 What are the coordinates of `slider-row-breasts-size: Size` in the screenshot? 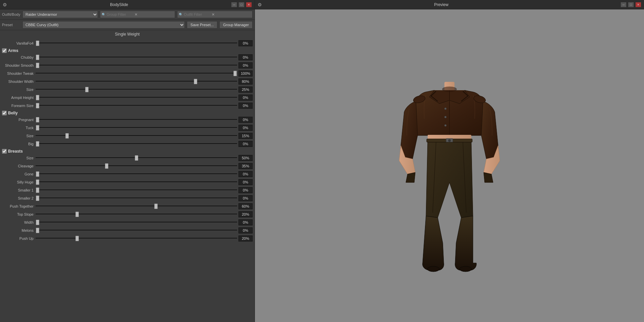 It's located at (127, 158).